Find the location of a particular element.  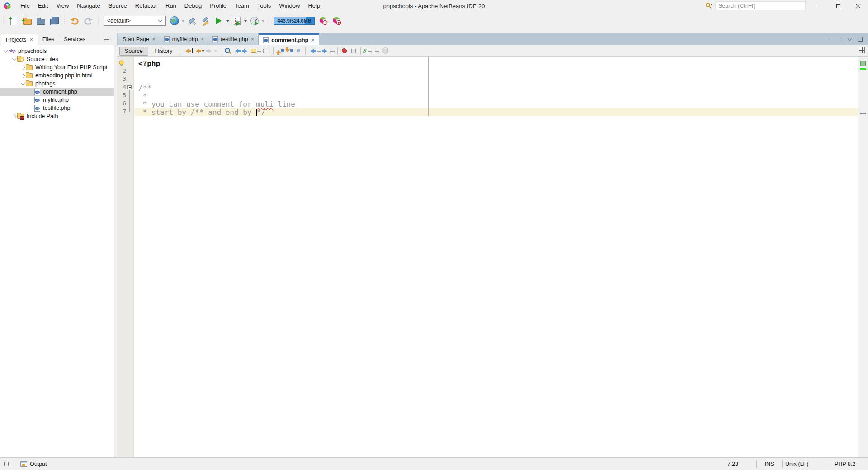

forward-button is located at coordinates (212, 51).